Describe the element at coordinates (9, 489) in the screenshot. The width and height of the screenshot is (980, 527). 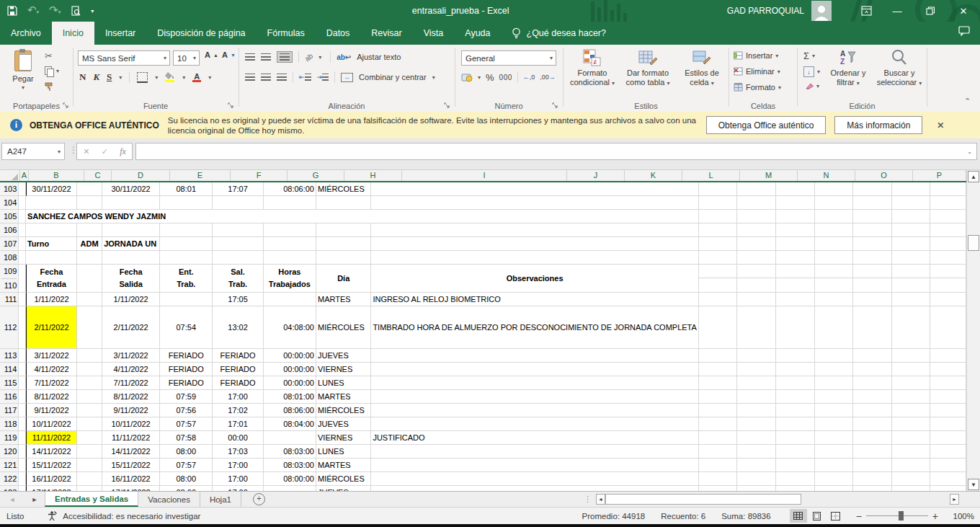
I see `row-header-123: 123` at that location.